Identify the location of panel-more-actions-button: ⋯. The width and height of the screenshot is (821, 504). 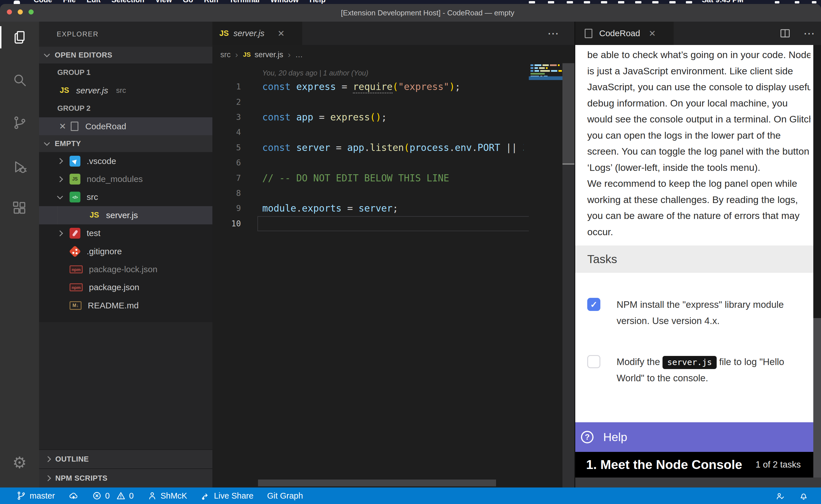
(809, 33).